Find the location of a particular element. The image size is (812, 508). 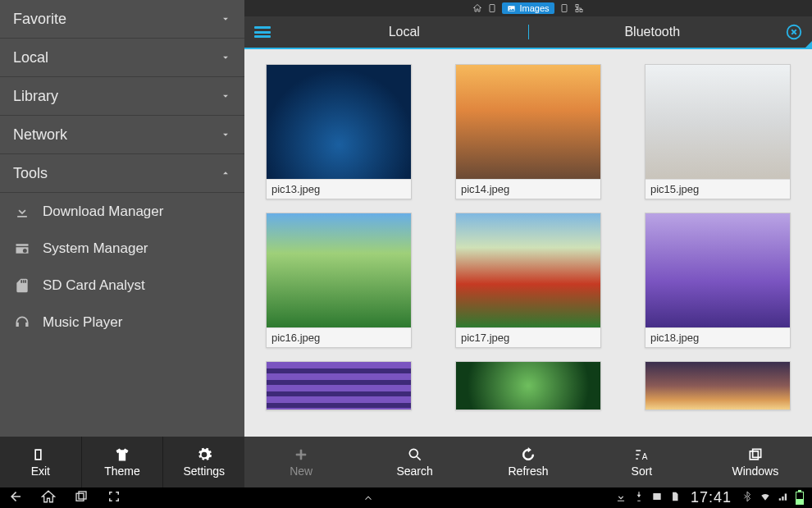

sidebar-section-label: Tools is located at coordinates (30, 174).